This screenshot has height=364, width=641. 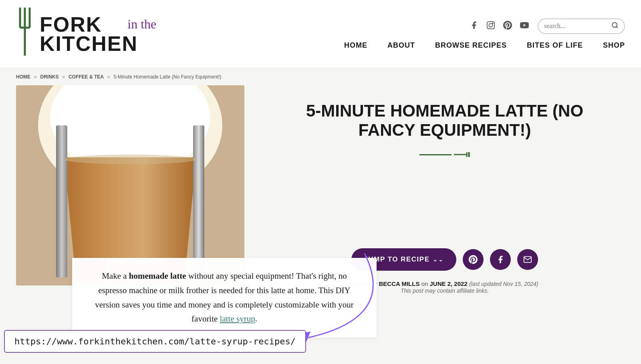 I want to click on url-annotation-area: https://www.forkinthekitchen.com/latte-s…, so click(x=155, y=341).